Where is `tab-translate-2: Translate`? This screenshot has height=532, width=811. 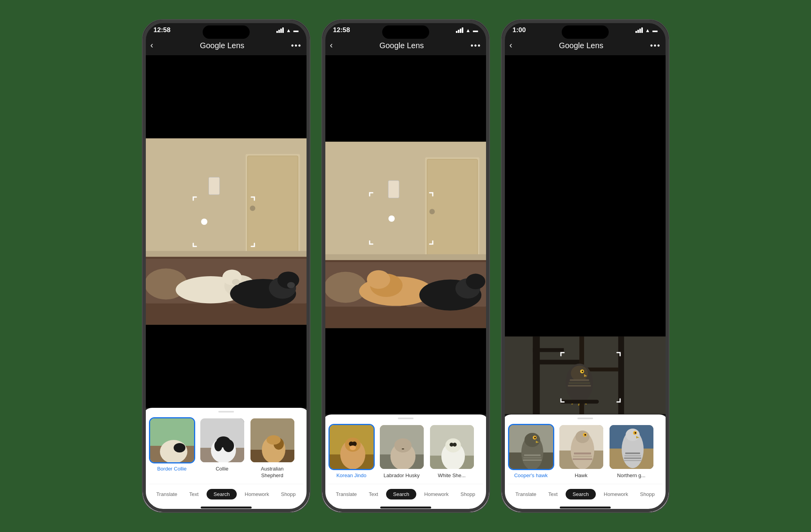
tab-translate-2: Translate is located at coordinates (347, 494).